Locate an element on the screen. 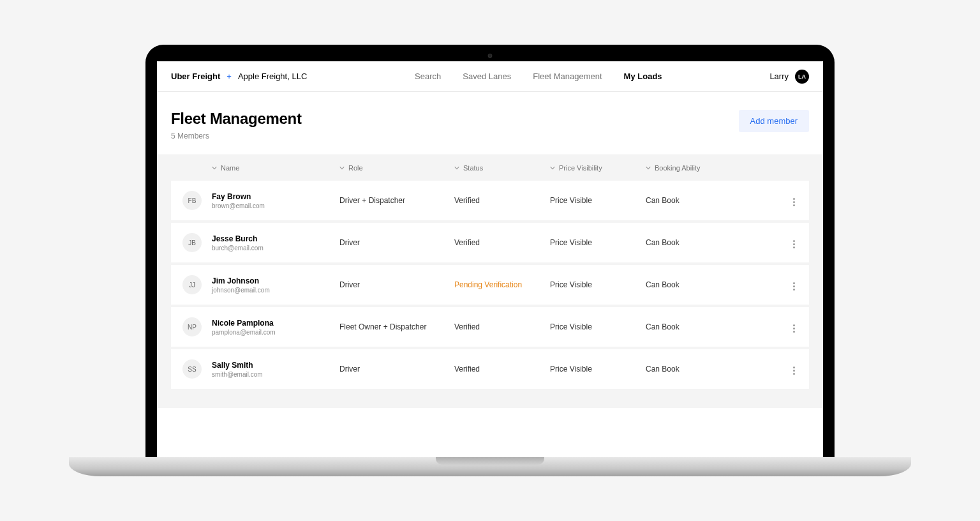 Image resolution: width=980 pixels, height=521 pixels. brand-plus-icon: + is located at coordinates (229, 77).